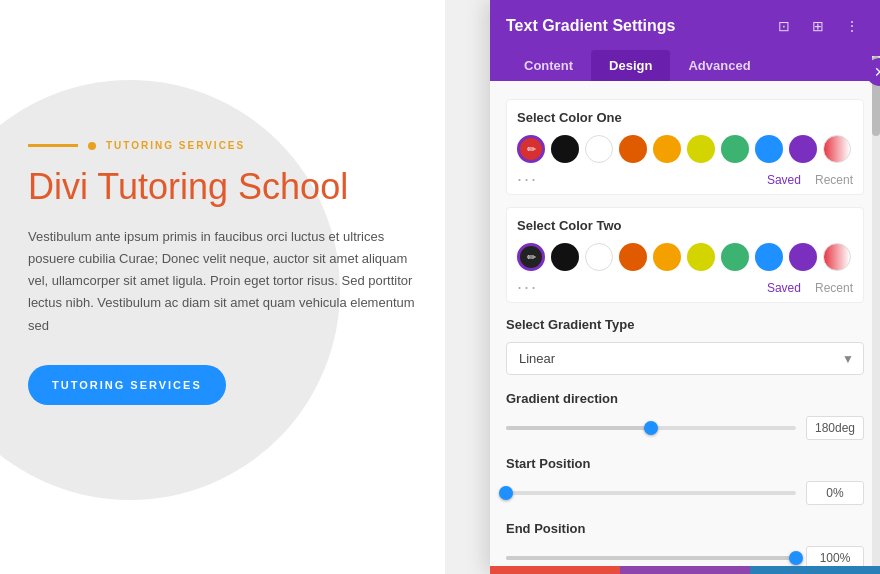 This screenshot has width=880, height=574. Describe the element at coordinates (852, 26) in the screenshot. I see `more-options-icon: ⋮` at that location.